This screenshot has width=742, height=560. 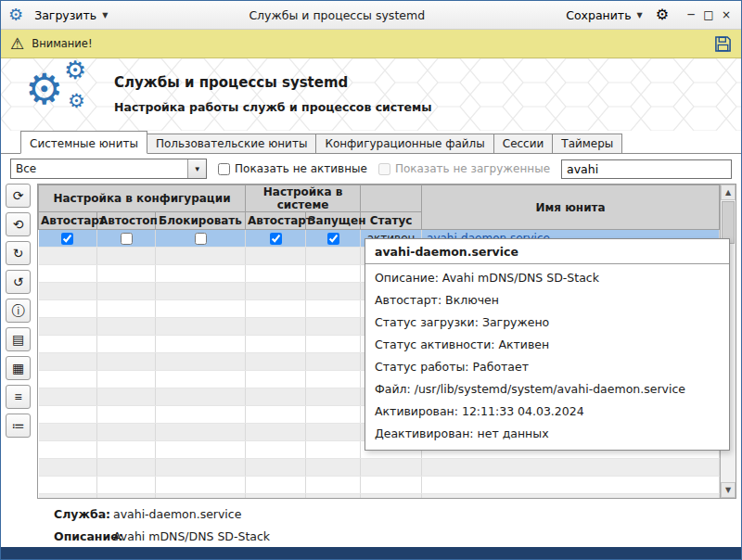 What do you see at coordinates (547, 278) in the screenshot?
I see `tooltip-description: Описание: Avahi mDNS/DNS SD-Stack` at bounding box center [547, 278].